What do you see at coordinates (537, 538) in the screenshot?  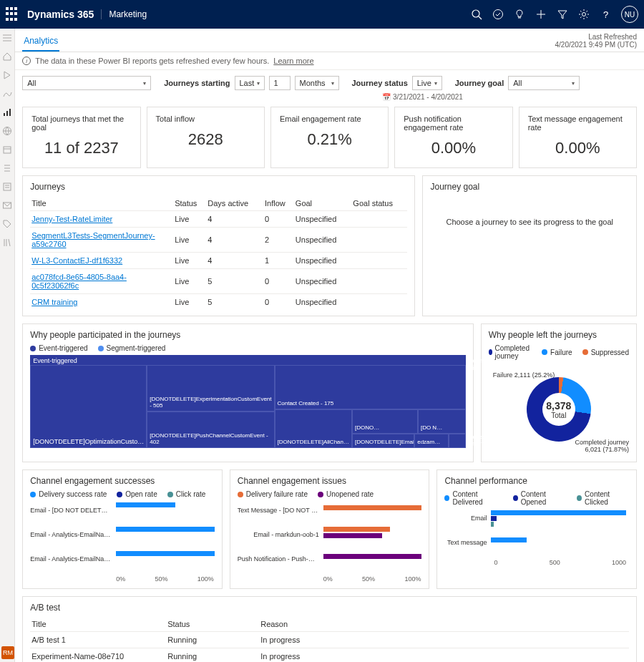 I see `performance-chart: Email Text message 05001000` at bounding box center [537, 538].